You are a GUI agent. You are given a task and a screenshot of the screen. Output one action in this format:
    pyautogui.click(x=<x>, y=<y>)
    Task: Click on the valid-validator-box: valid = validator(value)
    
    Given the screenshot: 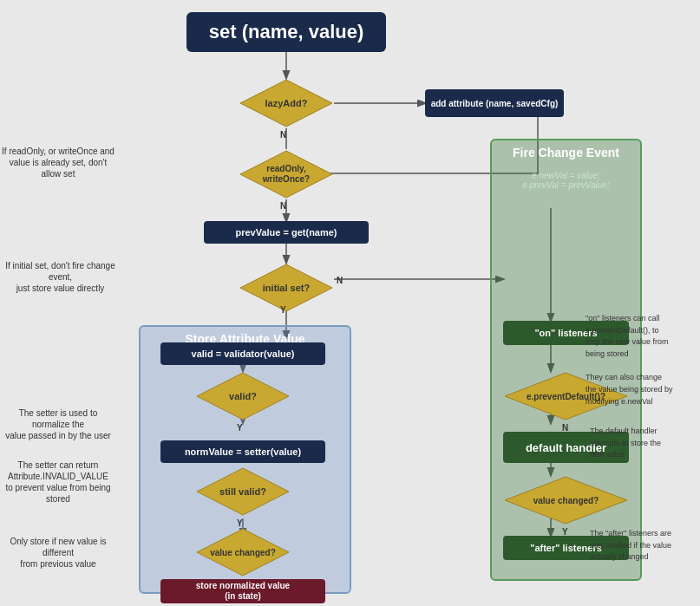 What is the action you would take?
    pyautogui.click(x=243, y=354)
    